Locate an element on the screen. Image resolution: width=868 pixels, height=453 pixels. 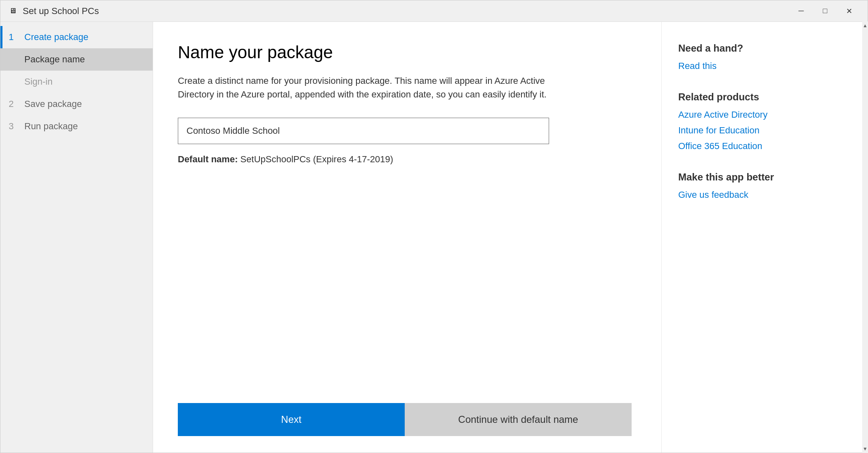
step-3-label: Run package is located at coordinates (51, 126).